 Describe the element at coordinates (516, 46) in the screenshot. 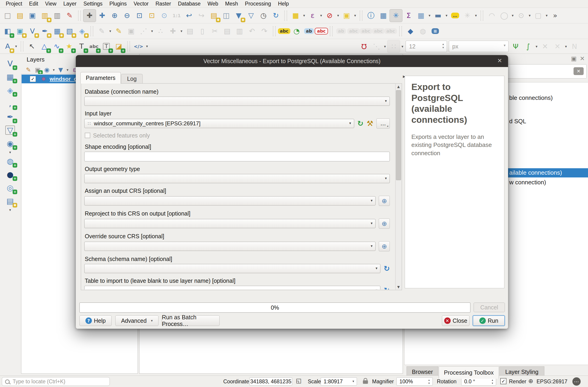

I see `topological-editing-icon: Ψ` at that location.